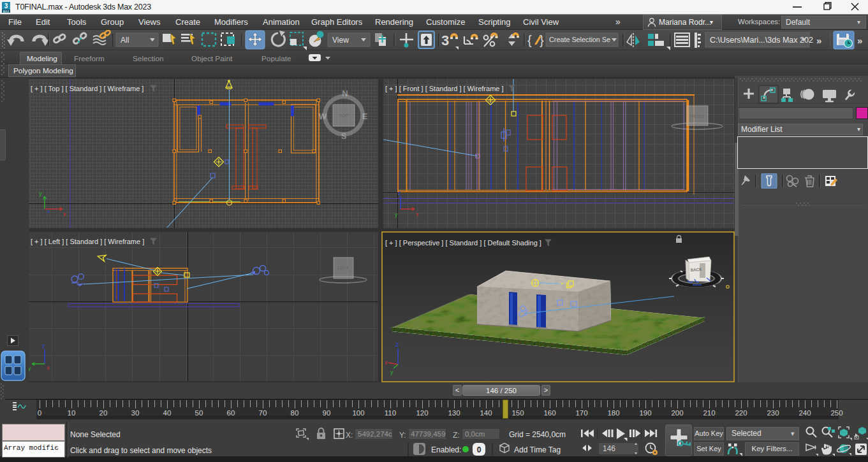  What do you see at coordinates (103, 413) in the screenshot?
I see `svg-text: 20` at bounding box center [103, 413].